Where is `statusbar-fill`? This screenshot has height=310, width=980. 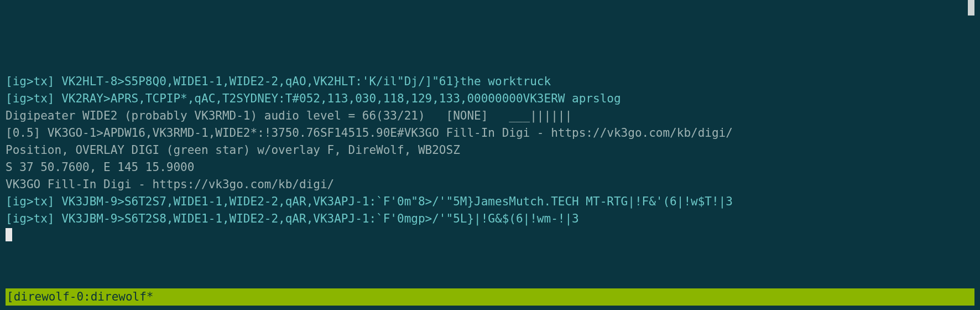 statusbar-fill is located at coordinates (564, 297).